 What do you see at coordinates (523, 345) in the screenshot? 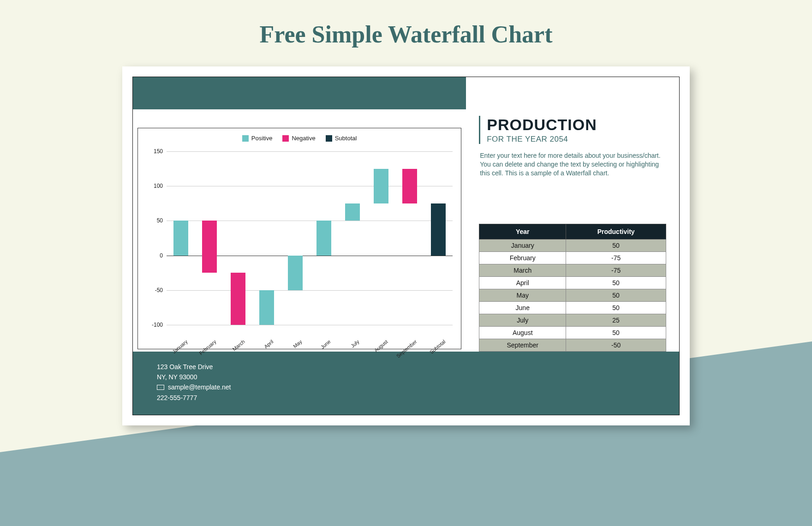
I see `table-cell-month: September` at bounding box center [523, 345].